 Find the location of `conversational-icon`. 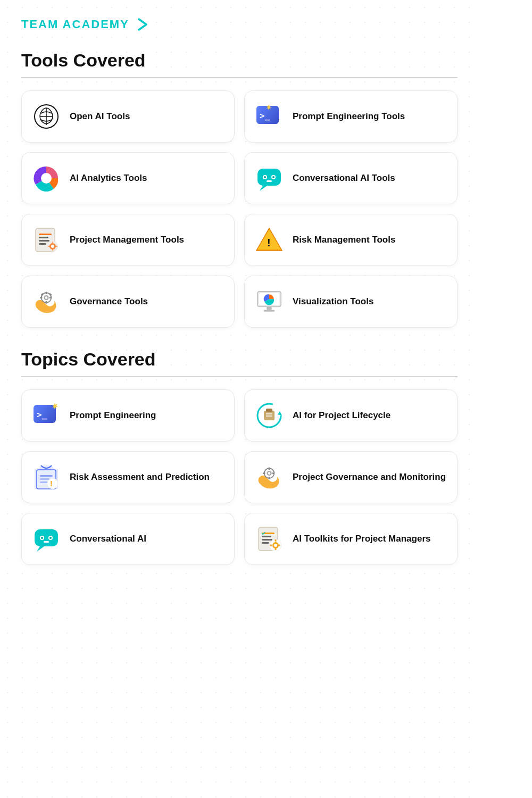

conversational-icon is located at coordinates (269, 178).